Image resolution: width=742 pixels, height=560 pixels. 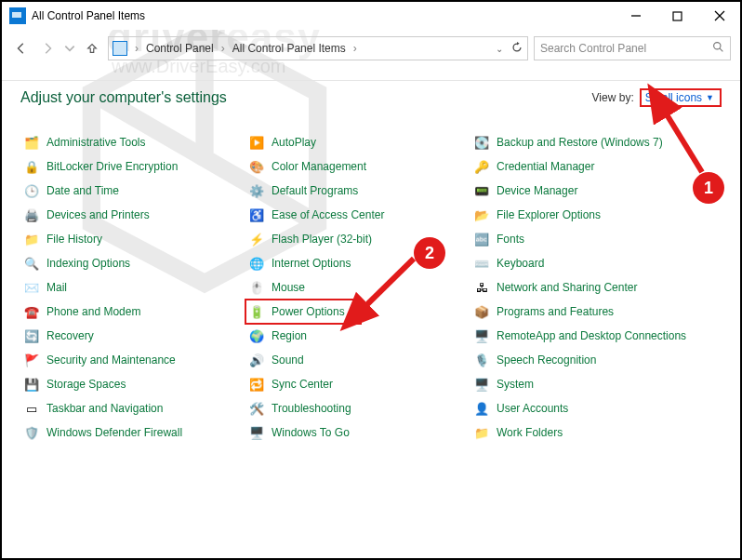 What do you see at coordinates (257, 191) in the screenshot?
I see `item-icon: ⚙️` at bounding box center [257, 191].